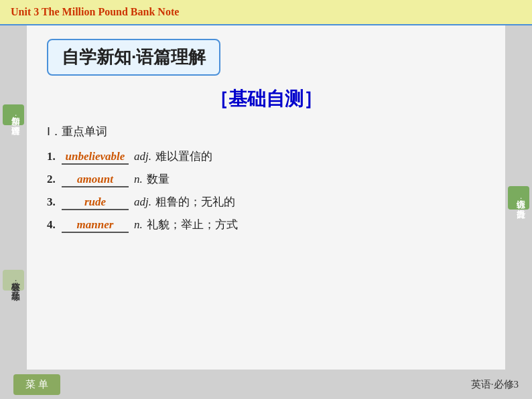  I want to click on bottom-right-text: 英语·必修3, so click(494, 384).